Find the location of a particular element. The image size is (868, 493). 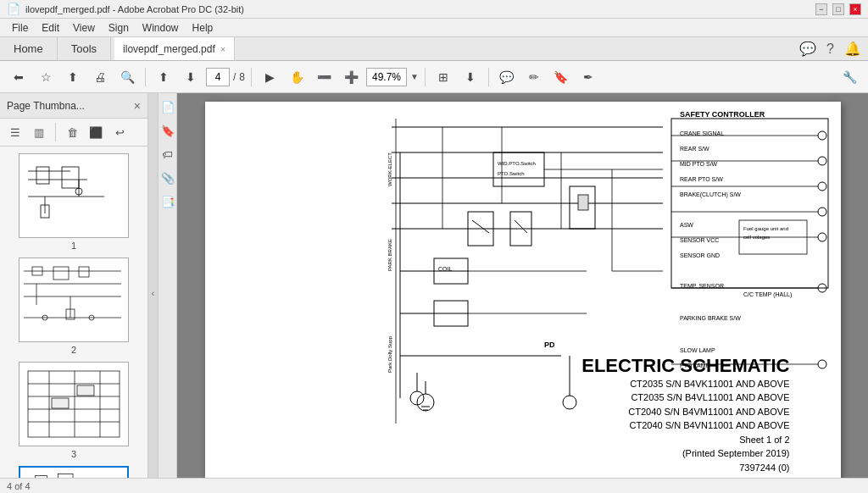

menu-file: File is located at coordinates (20, 28).